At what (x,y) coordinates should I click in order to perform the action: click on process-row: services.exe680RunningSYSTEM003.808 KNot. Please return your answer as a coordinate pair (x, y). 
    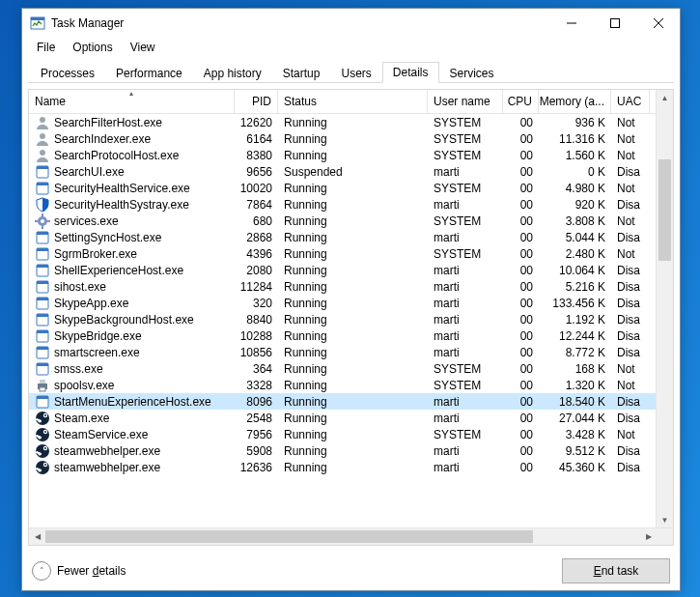
    Looking at the image, I should click on (351, 220).